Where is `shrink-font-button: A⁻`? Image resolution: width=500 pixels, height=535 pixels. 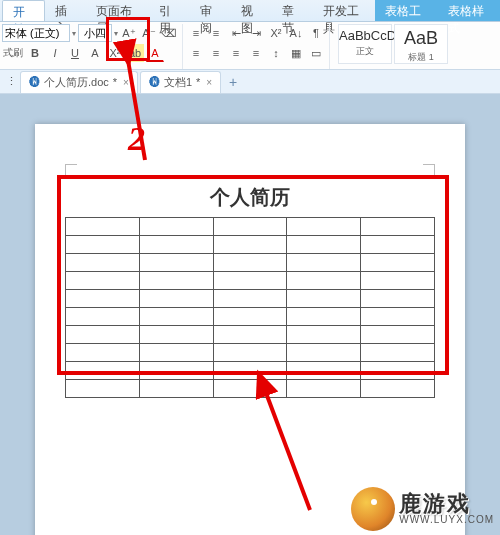 shrink-font-button: A⁻ is located at coordinates (149, 33).